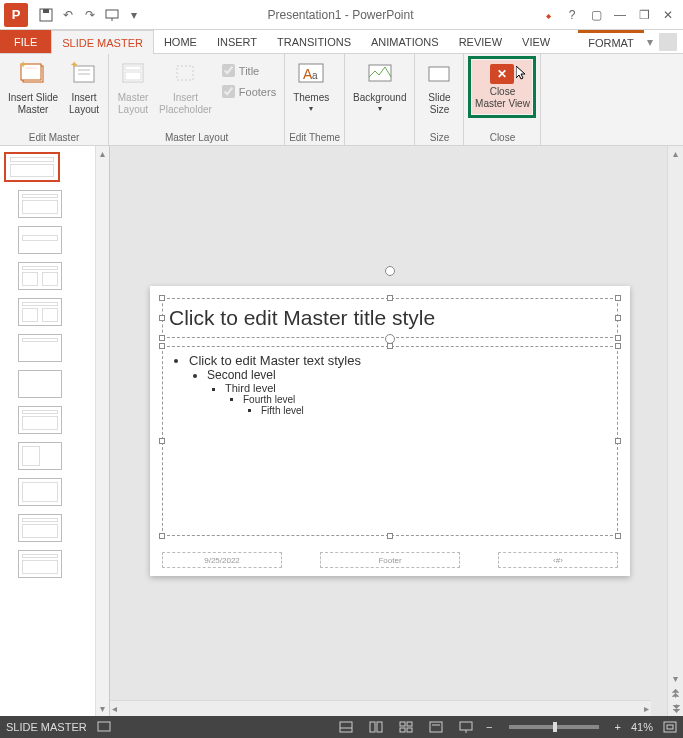 The width and height of the screenshot is (683, 738). What do you see at coordinates (489, 727) in the screenshot?
I see `zoom-out-button: −` at bounding box center [489, 727].